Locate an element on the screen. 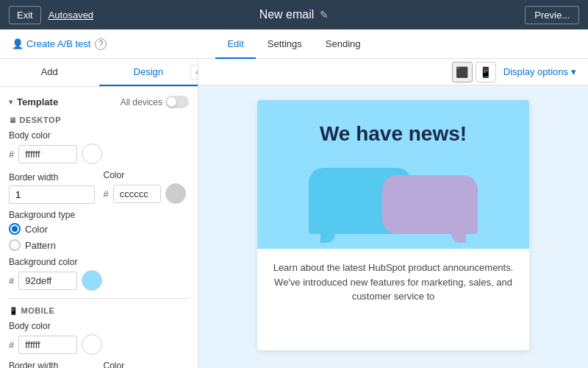 This screenshot has width=588, height=368. desktop-border-color-label: Color is located at coordinates (147, 175).